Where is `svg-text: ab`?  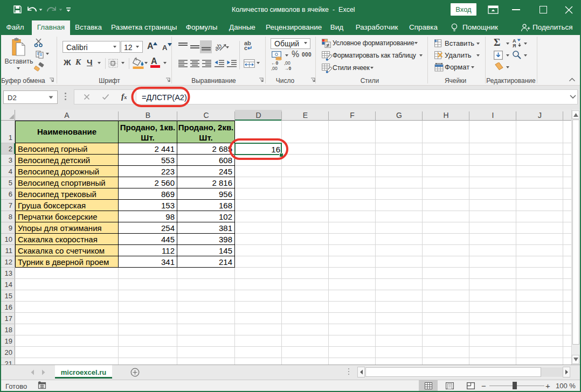
svg-text: ab is located at coordinates (219, 47).